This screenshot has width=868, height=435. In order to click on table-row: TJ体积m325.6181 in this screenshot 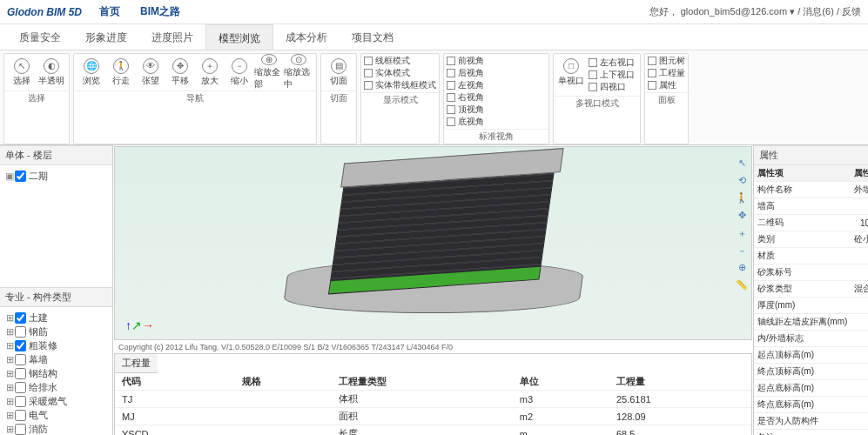, I will do `click(434, 399)`.